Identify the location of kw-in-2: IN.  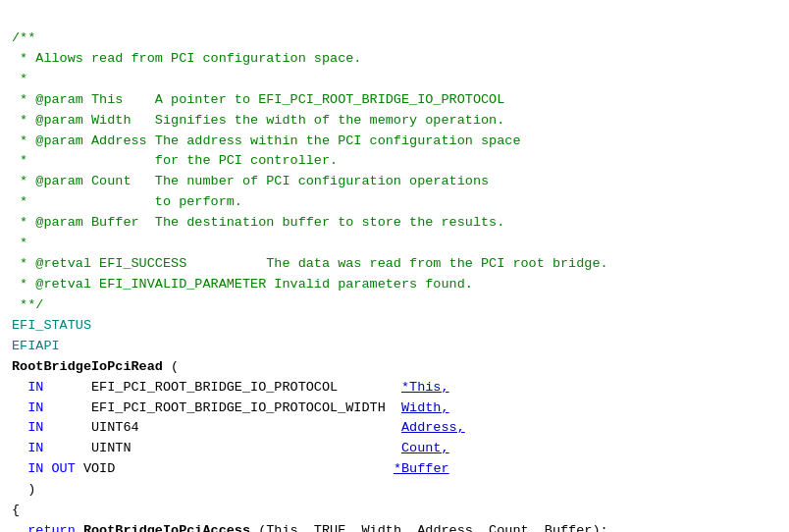
(35, 408).